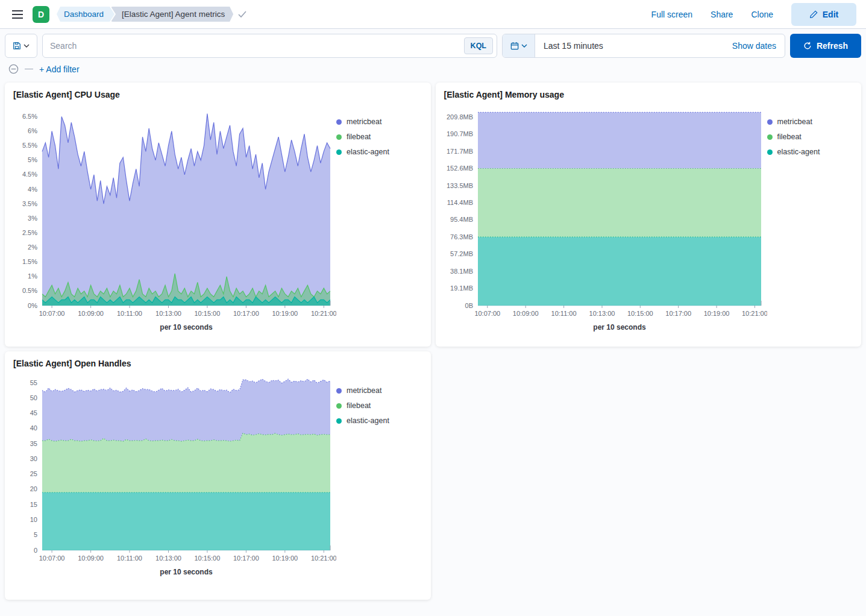  Describe the element at coordinates (459, 134) in the screenshot. I see `svg-text: 190.7MB` at that location.